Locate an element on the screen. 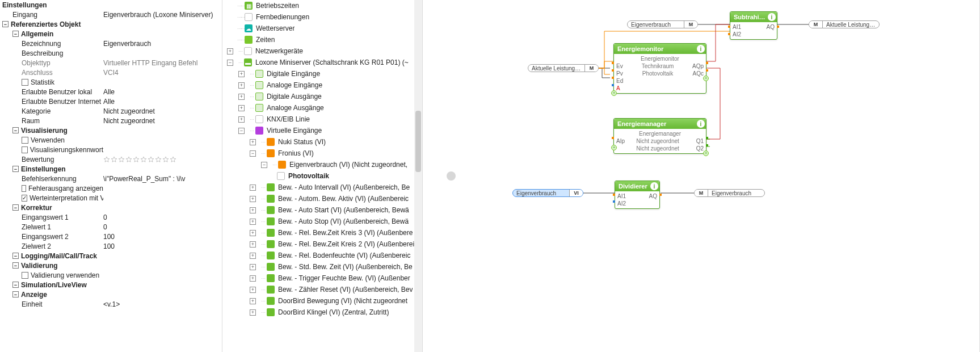  splitter-handle-icon is located at coordinates (451, 176).